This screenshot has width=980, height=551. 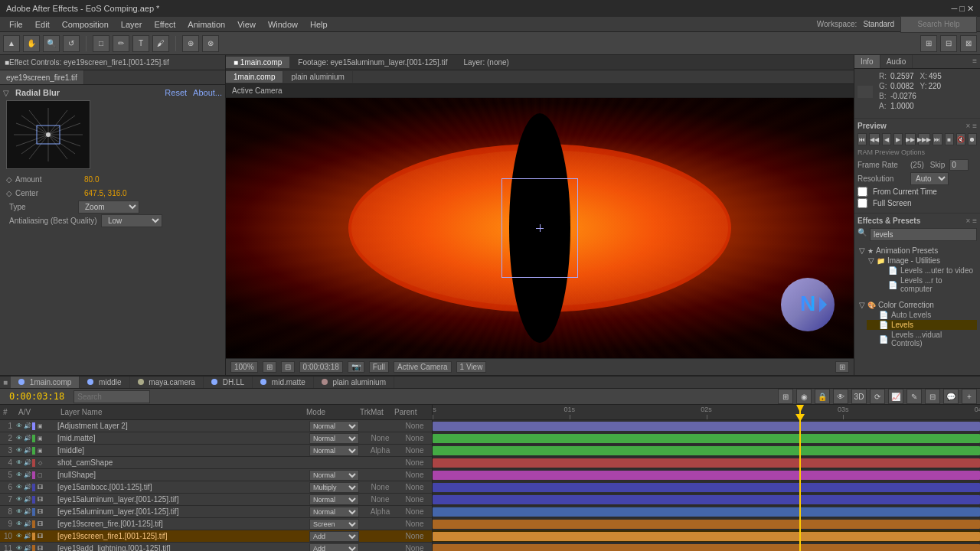 What do you see at coordinates (19, 439) in the screenshot?
I see `lr-vis-2: 👁` at bounding box center [19, 439].